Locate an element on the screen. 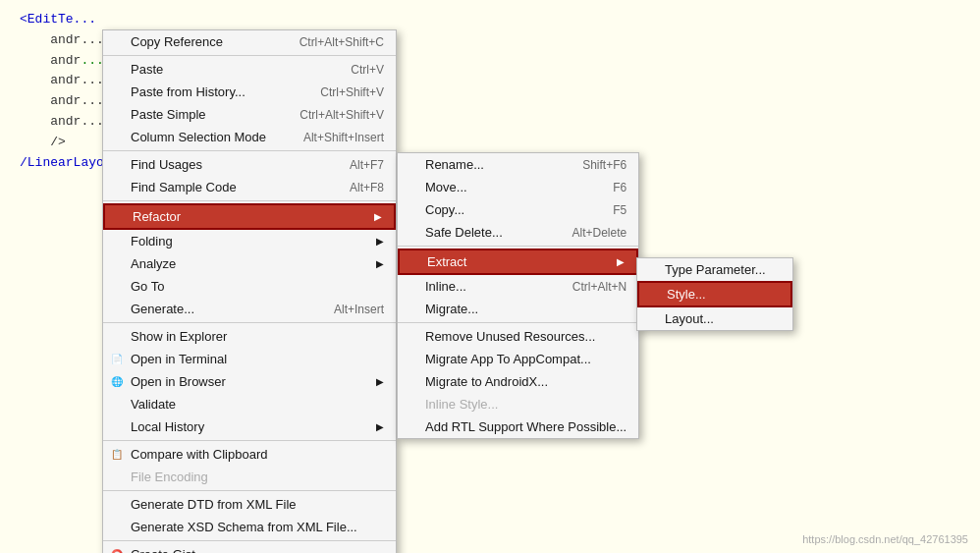 The height and width of the screenshot is (553, 980). menu-item-find-sample: Find Sample Code Alt+F8 is located at coordinates (249, 187).